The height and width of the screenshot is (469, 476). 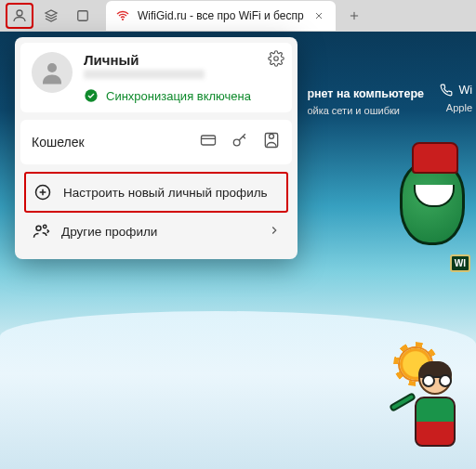 I want to click on add-profile-button: Настроить новый личный профиль, so click(x=156, y=192).